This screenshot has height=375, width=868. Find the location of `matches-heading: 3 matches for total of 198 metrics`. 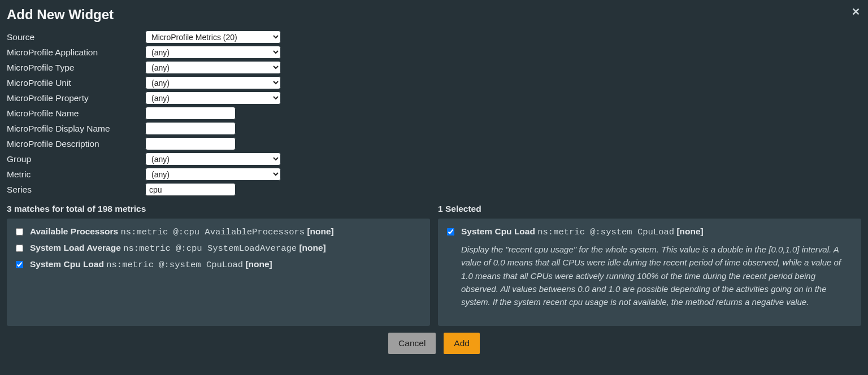

matches-heading: 3 matches for total of 198 metrics is located at coordinates (218, 209).